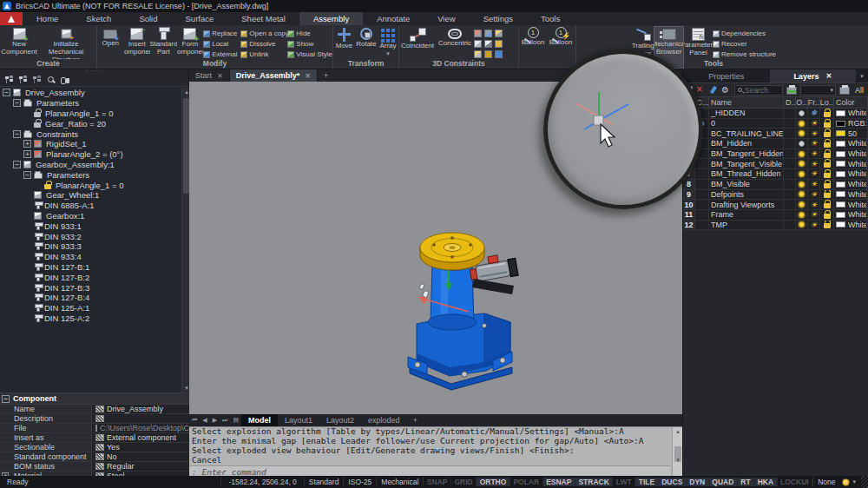 This screenshot has width=868, height=488. I want to click on layer-row: 8 BM_Visible White, so click(776, 185).